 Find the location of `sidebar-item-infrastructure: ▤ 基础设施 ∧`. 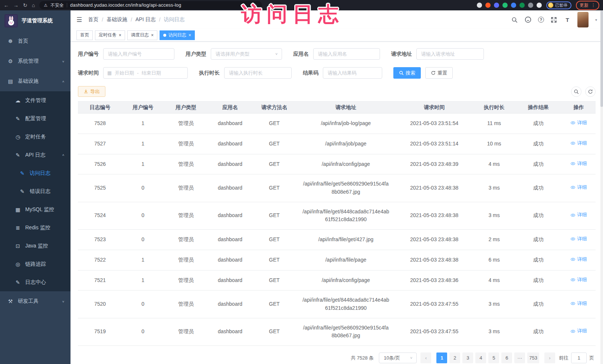

sidebar-item-infrastructure: ▤ 基础设施 ∧ is located at coordinates (35, 81).